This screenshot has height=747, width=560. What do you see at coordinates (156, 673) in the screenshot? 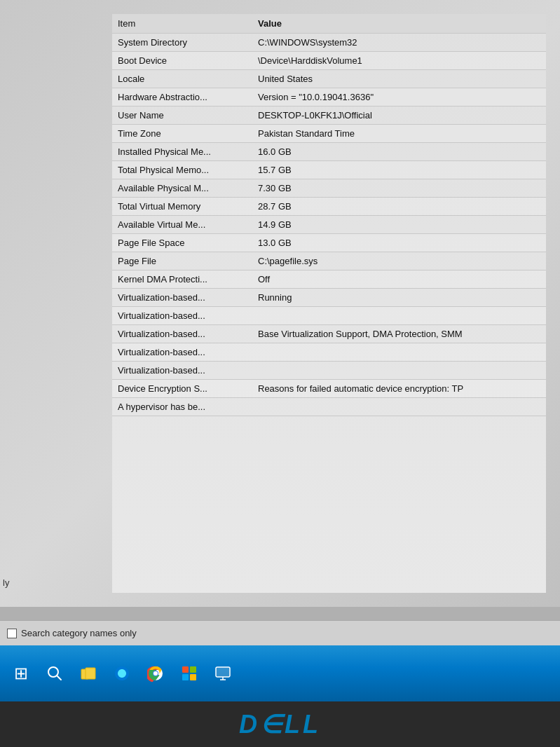
I see `chrome-browser-button` at bounding box center [156, 673].